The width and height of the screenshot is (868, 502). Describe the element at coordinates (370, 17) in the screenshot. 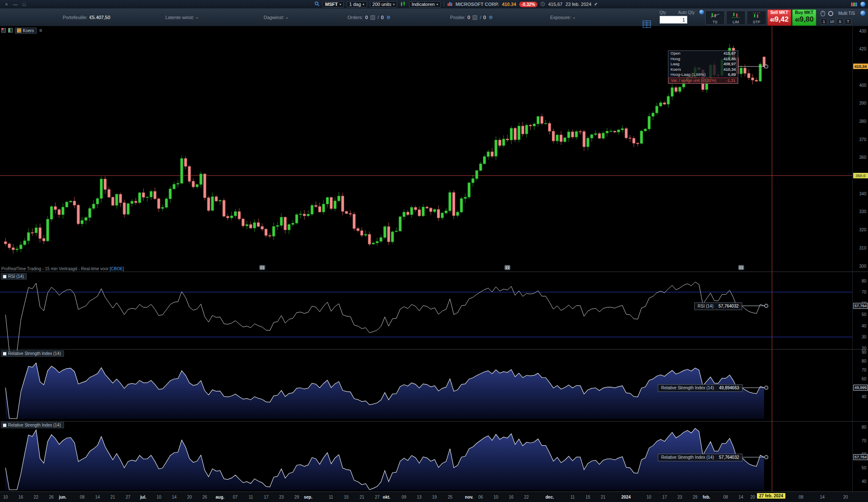

I see `orders-stat: Orders: 0 / 0 ⚙` at that location.